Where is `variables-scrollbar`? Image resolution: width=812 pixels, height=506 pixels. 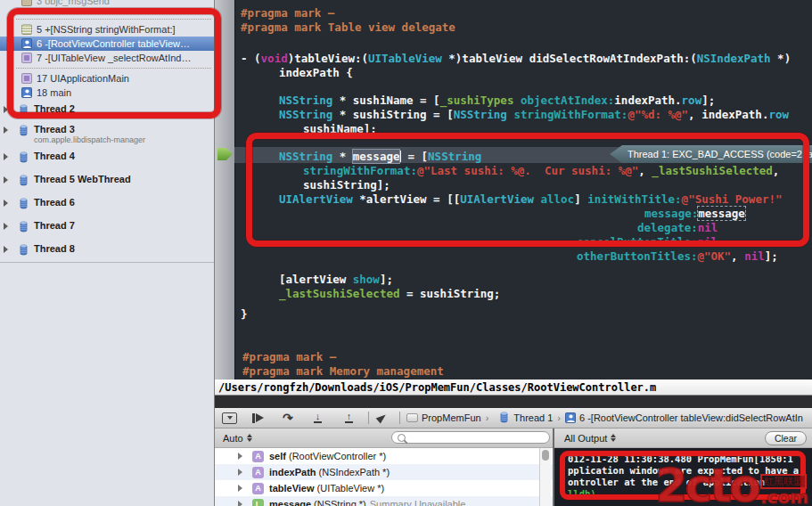
variables-scrollbar is located at coordinates (545, 477).